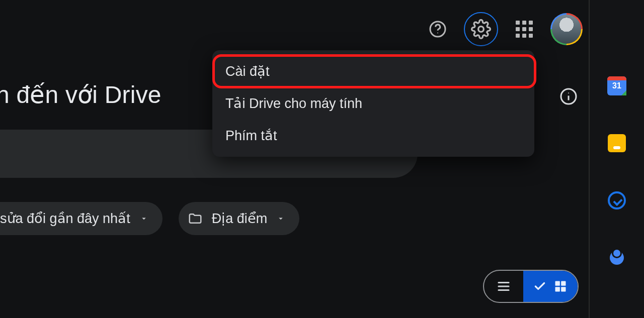 This screenshot has width=644, height=318. I want to click on filter-location: Địa điểm, so click(239, 219).